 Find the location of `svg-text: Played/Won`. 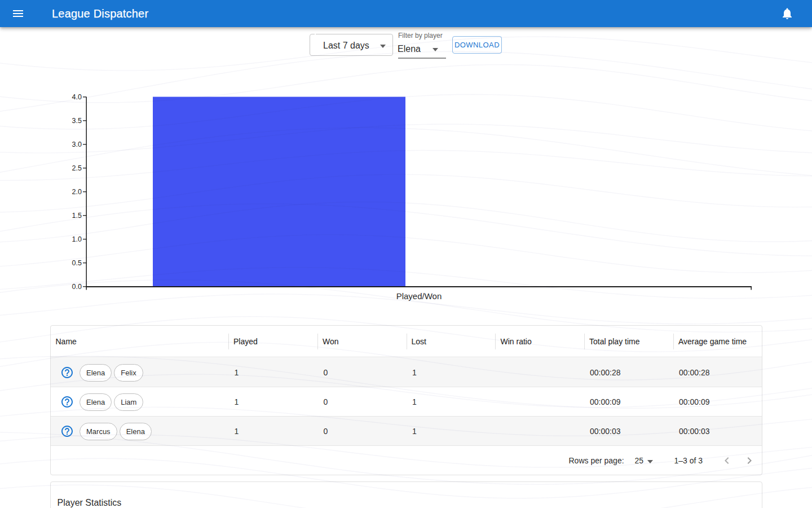

svg-text: Played/Won is located at coordinates (420, 296).